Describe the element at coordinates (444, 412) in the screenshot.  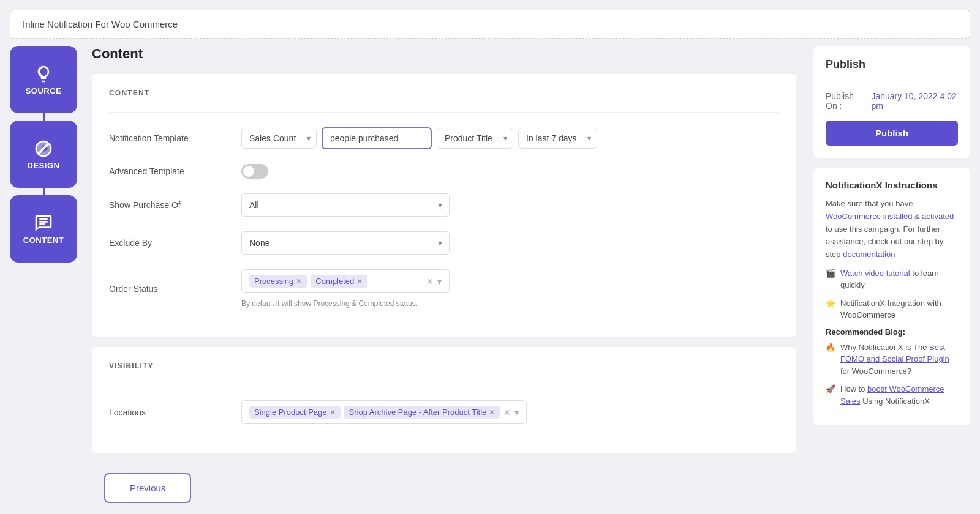
I see `locations-row: Locations Single Product Page ✕ Shop Arc…` at that location.